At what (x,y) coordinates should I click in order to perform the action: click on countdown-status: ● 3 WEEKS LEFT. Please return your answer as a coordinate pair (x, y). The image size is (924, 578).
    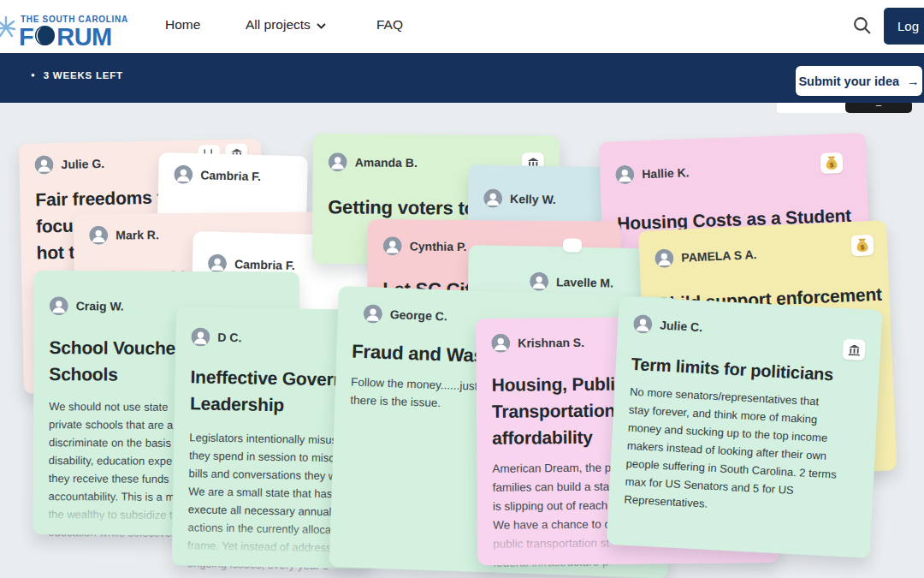
    Looking at the image, I should click on (77, 75).